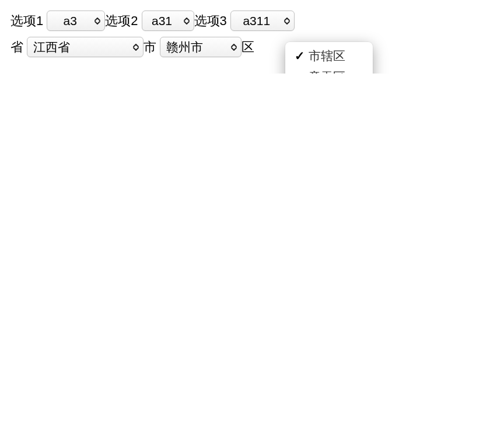  Describe the element at coordinates (329, 58) in the screenshot. I see `district-dropdown: ✓市辖区章贡区南康区赣县信丰县大余县上犹县崇义县安远县龙南县定南县全南县宁都县于…` at that location.